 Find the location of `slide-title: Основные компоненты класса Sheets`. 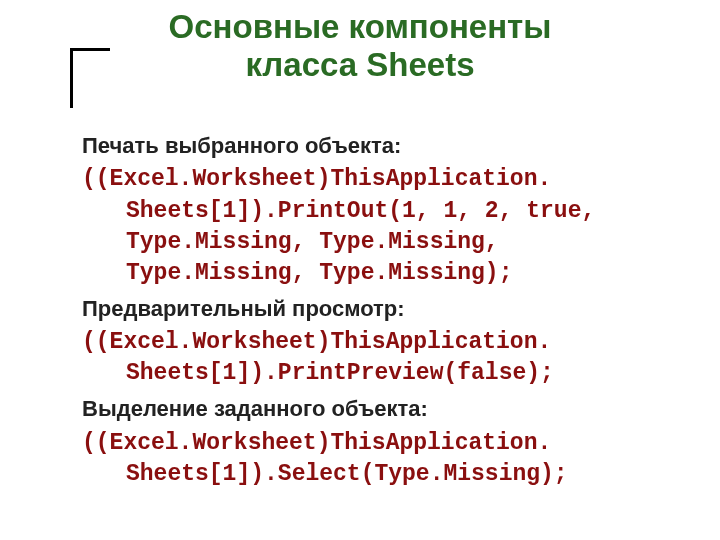

slide-title: Основные компоненты класса Sheets is located at coordinates (360, 46).